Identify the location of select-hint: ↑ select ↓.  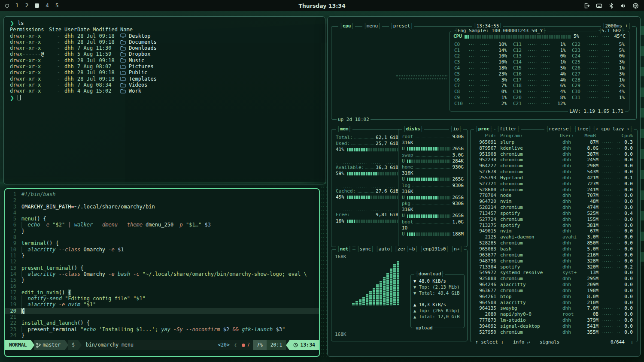
(489, 342).